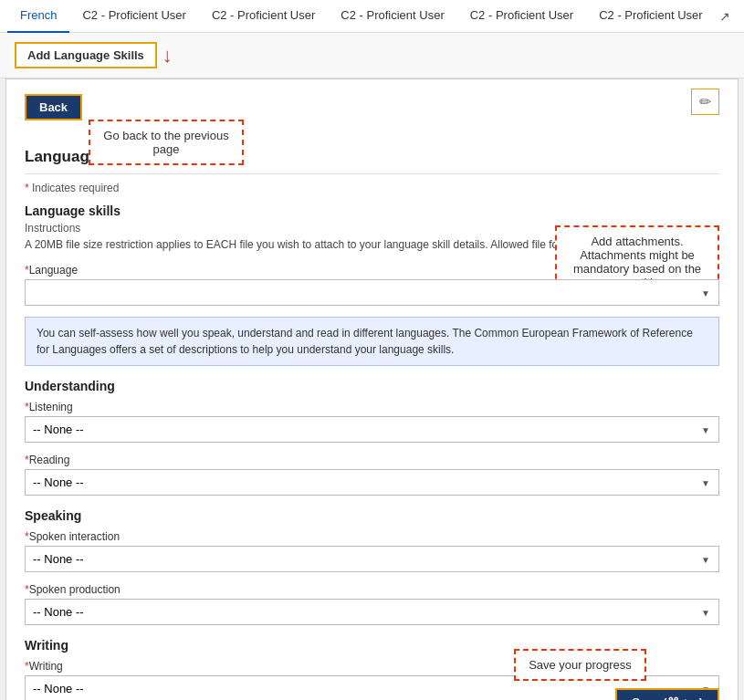  What do you see at coordinates (372, 611) in the screenshot?
I see `spoken-production-select: -- None --` at bounding box center [372, 611].